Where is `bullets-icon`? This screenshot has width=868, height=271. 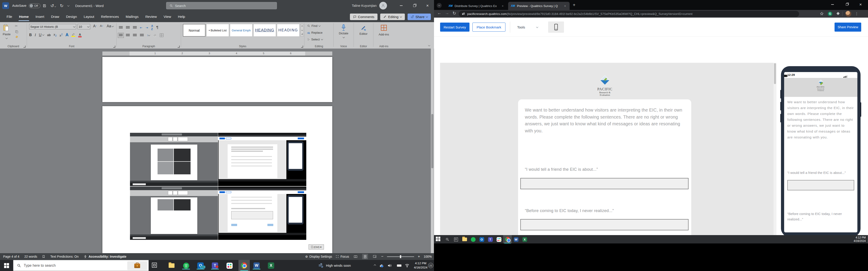 bullets-icon is located at coordinates (121, 28).